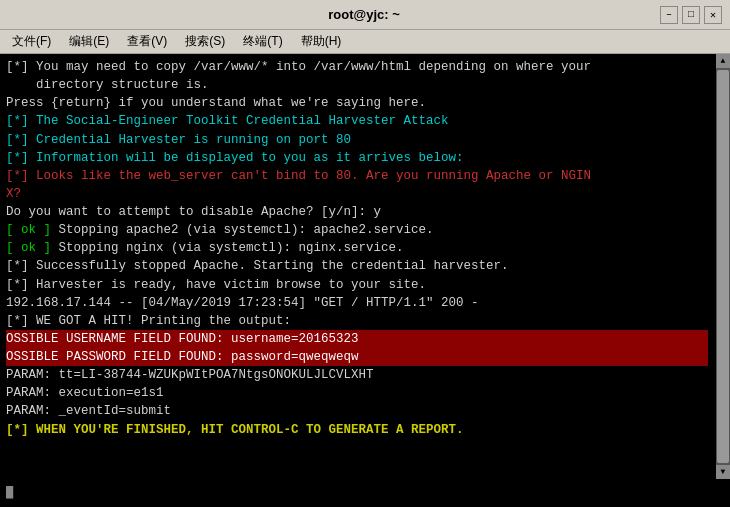 This screenshot has height=507, width=730. I want to click on window-title: root@yjc: ~, so click(364, 14).